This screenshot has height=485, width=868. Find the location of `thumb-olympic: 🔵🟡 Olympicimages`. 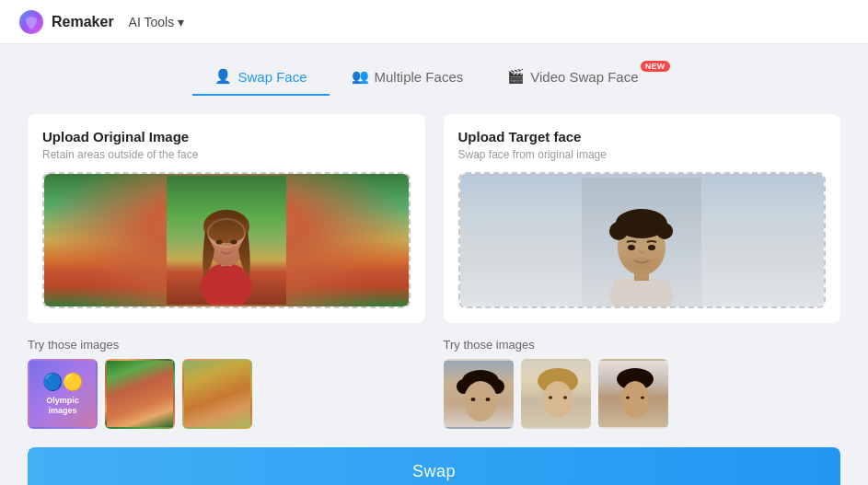

thumb-olympic: 🔵🟡 Olympicimages is located at coordinates (63, 394).